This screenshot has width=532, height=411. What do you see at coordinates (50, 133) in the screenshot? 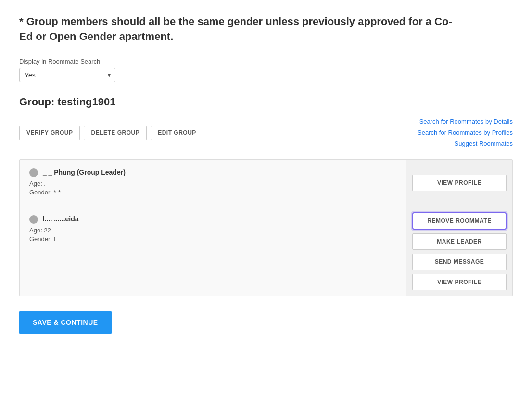
I see `verify-group-button: VERIFY GROUP` at bounding box center [50, 133].